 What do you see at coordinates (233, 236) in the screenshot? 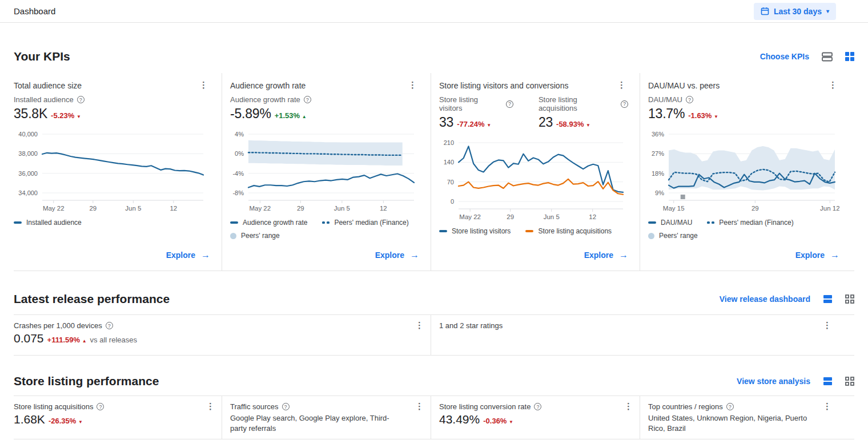
I see `legend-range-icon` at bounding box center [233, 236].